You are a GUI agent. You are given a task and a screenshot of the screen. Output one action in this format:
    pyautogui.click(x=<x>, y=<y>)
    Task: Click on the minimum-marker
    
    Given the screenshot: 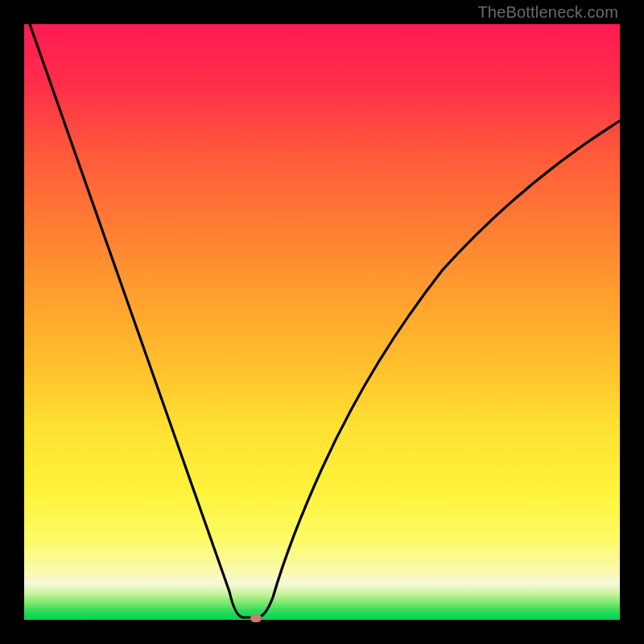 What is the action you would take?
    pyautogui.click(x=256, y=618)
    